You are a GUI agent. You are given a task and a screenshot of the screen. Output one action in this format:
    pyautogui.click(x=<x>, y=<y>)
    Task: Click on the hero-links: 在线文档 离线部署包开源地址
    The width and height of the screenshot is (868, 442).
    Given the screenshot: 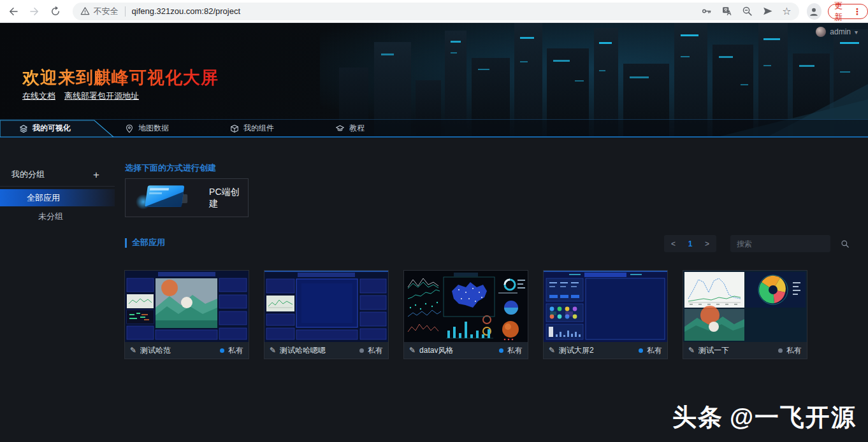 What is the action you would take?
    pyautogui.click(x=80, y=96)
    